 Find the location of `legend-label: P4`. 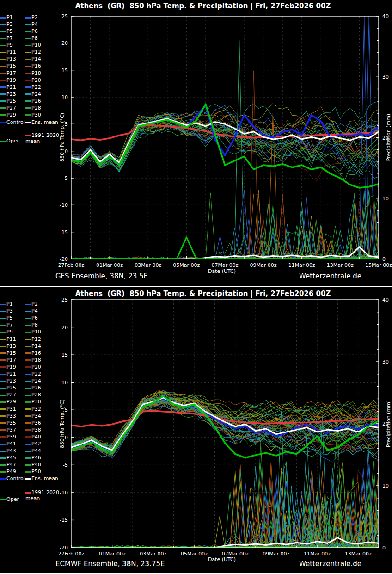

legend-label: P4 is located at coordinates (35, 24).